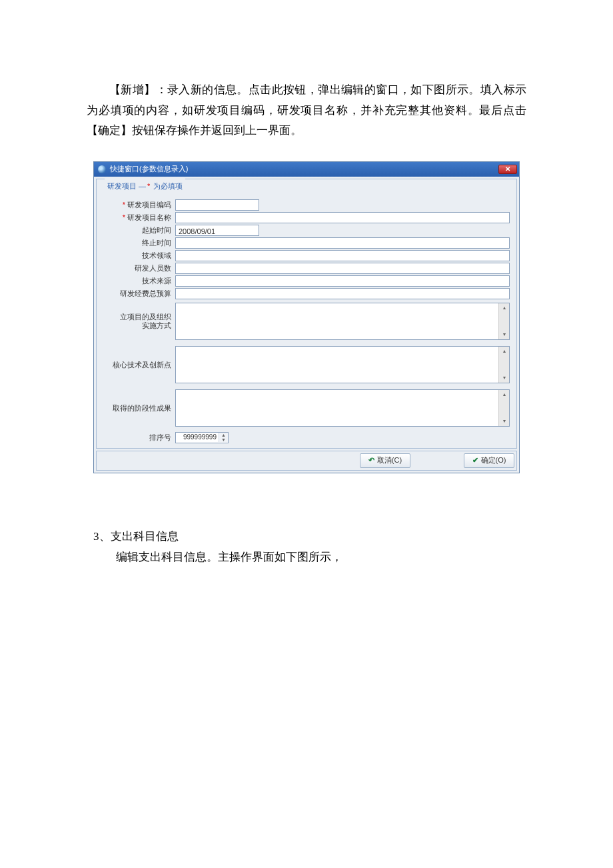 The height and width of the screenshot is (868, 613). Describe the element at coordinates (202, 437) in the screenshot. I see `input-order: 999999999 ▲ ▼` at that location.